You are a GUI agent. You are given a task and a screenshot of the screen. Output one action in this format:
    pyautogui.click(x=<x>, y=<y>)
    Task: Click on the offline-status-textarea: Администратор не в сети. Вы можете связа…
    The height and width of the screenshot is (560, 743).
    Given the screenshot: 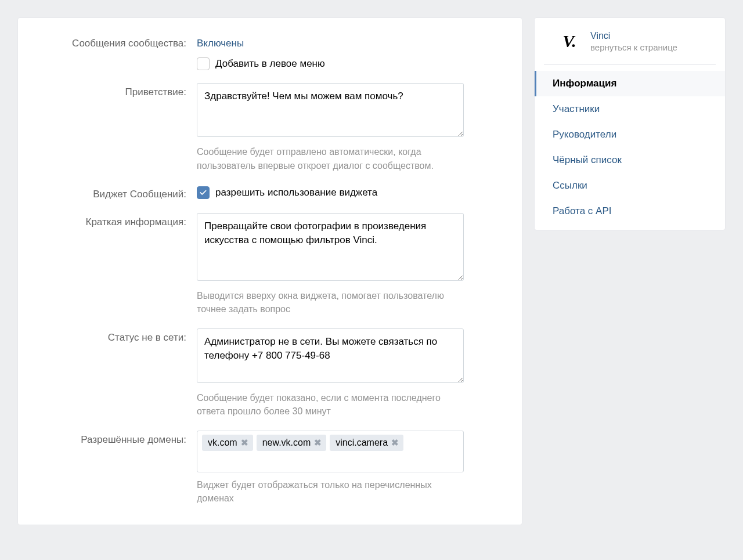 What is the action you would take?
    pyautogui.click(x=330, y=355)
    